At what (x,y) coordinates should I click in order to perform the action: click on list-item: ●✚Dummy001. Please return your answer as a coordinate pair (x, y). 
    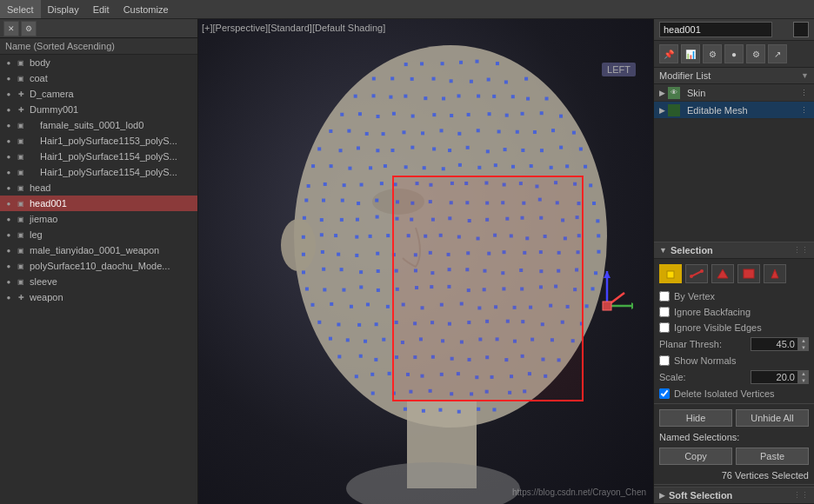
    Looking at the image, I should click on (99, 109).